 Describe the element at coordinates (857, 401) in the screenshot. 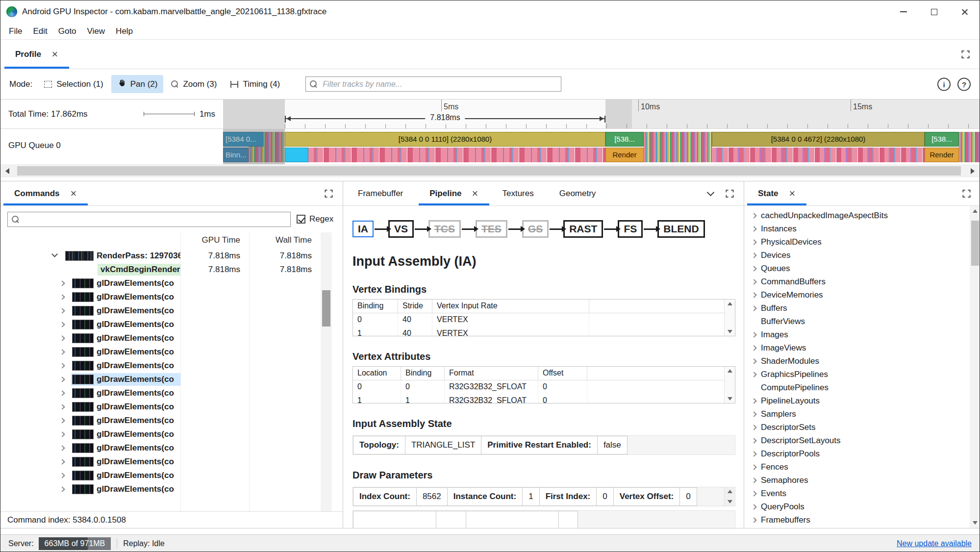

I see `state-item: PipelineLayouts` at that location.